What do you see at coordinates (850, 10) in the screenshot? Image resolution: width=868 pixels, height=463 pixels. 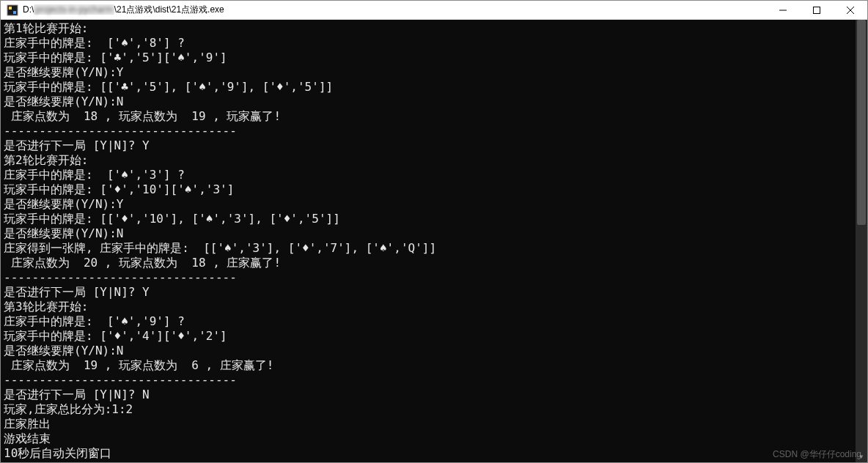 I see `close-button` at bounding box center [850, 10].